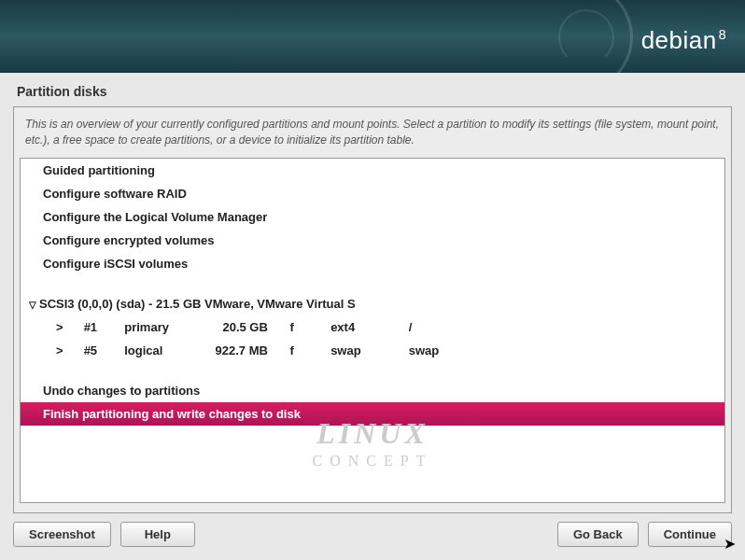  Describe the element at coordinates (437, 327) in the screenshot. I see `partition-mount: /` at that location.